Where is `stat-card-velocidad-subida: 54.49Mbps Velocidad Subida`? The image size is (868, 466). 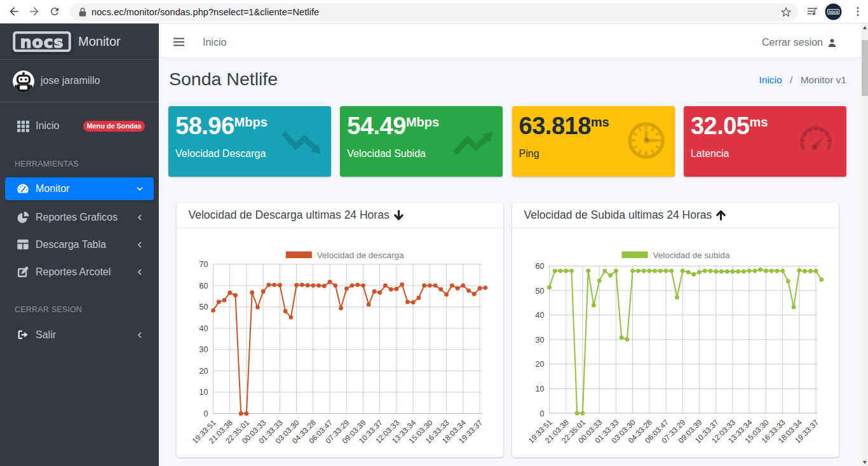
stat-card-velocidad-subida: 54.49Mbps Velocidad Subida is located at coordinates (421, 141).